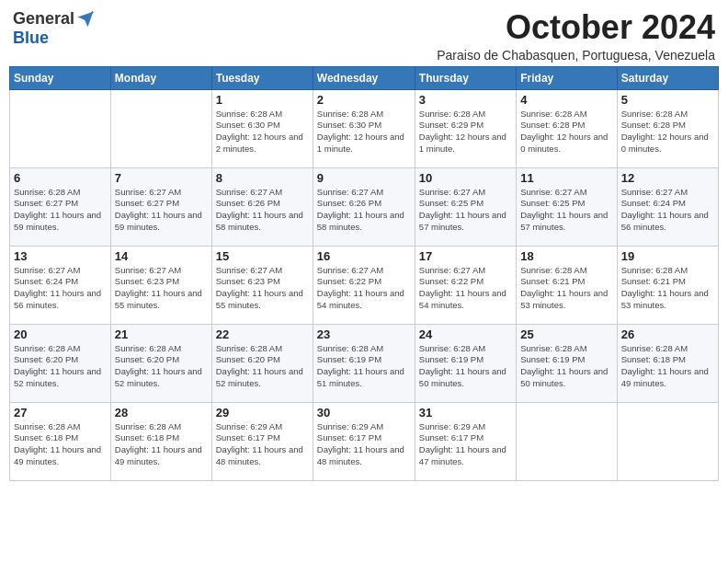 This screenshot has height=563, width=728. What do you see at coordinates (667, 206) in the screenshot?
I see `calendar-cell: 12Sunrise: 6:27 AM Sunset: 6:24 PM Dayli…` at bounding box center [667, 206].